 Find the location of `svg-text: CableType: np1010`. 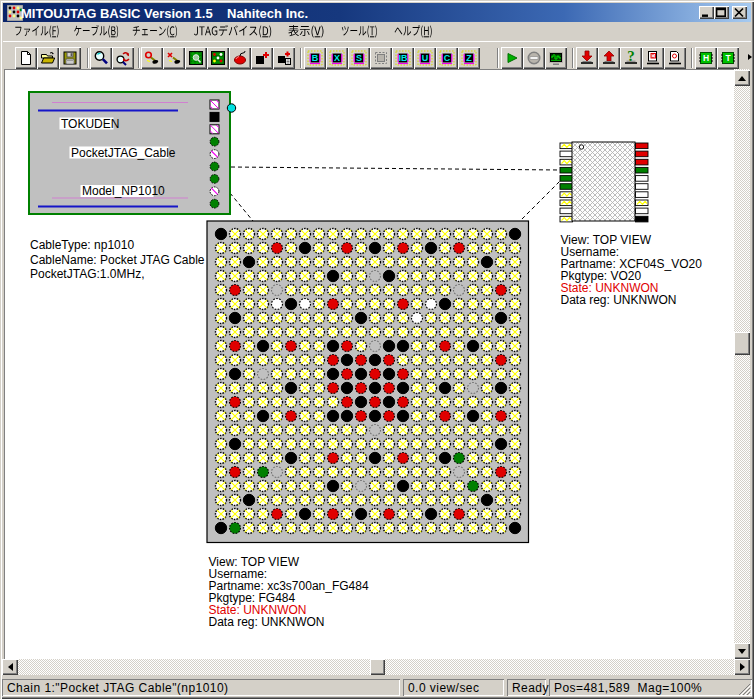

svg-text: CableType: np1010 is located at coordinates (82, 245).